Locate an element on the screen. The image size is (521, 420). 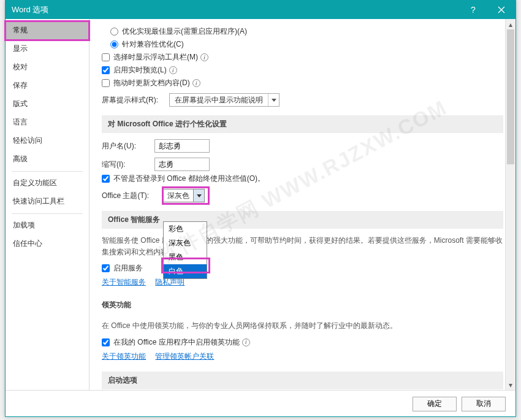
section-linkedin: 领英功能 is located at coordinates (303, 305).